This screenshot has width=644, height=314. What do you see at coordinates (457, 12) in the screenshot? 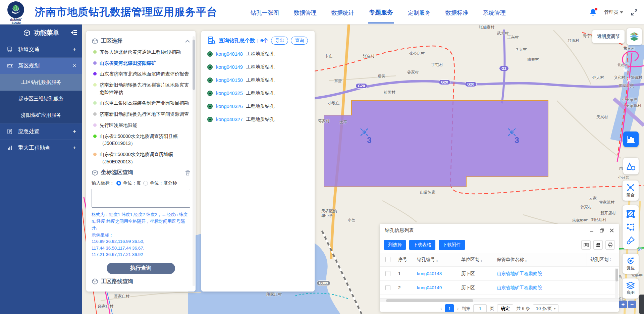
I see `nav-item-data-standards: 数据标准` at bounding box center [457, 12].